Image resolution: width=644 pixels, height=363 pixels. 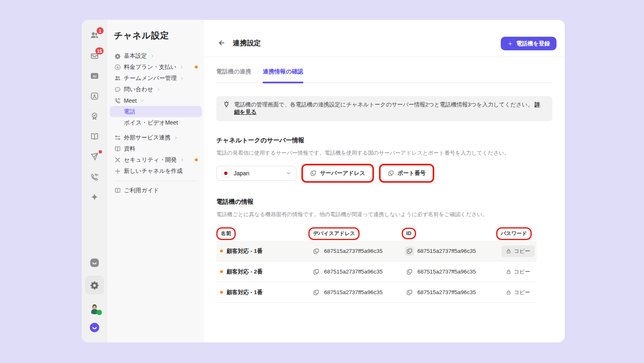 What do you see at coordinates (95, 197) in the screenshot?
I see `sparkle-icon` at bounding box center [95, 197].